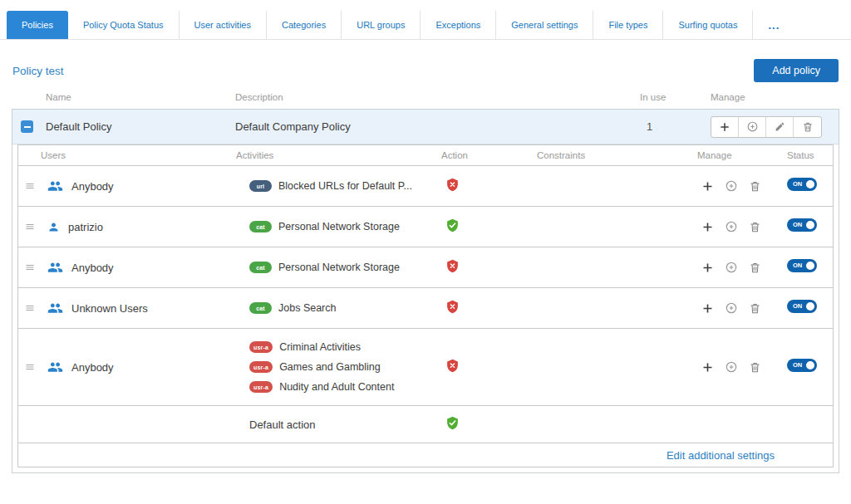 The height and width of the screenshot is (504, 851). What do you see at coordinates (774, 25) in the screenshot?
I see `tab-more-menu: ...` at bounding box center [774, 25].